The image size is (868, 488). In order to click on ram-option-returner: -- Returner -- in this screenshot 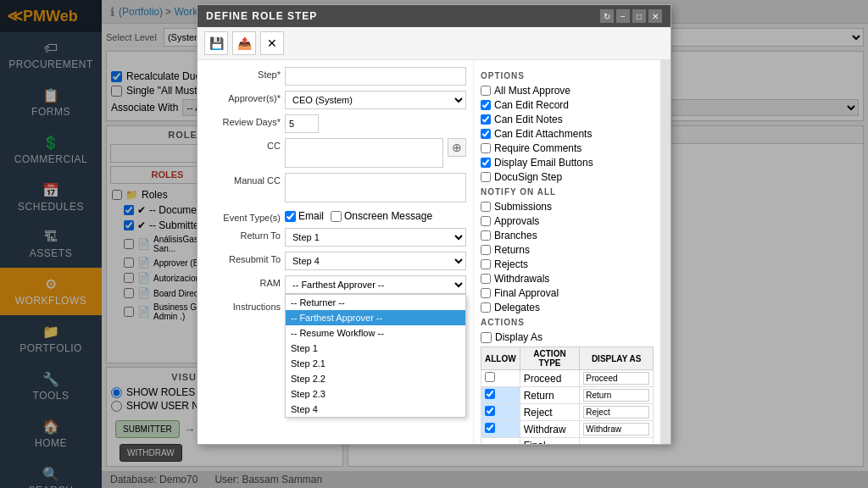, I will do `click(376, 302)`.